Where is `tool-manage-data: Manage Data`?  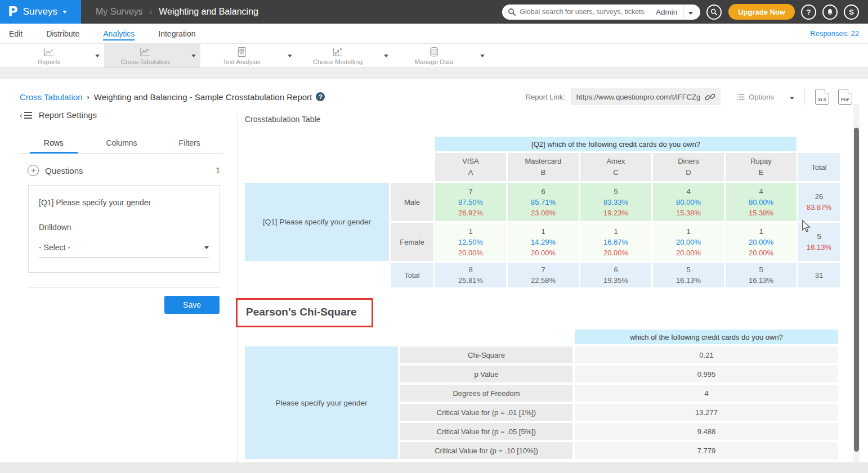
tool-manage-data: Manage Data is located at coordinates (434, 56).